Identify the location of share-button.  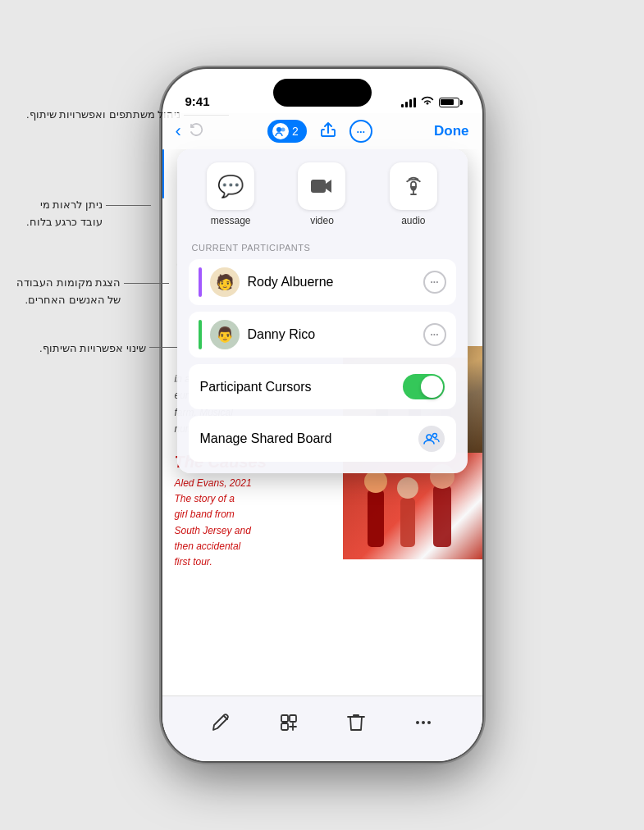
(328, 131).